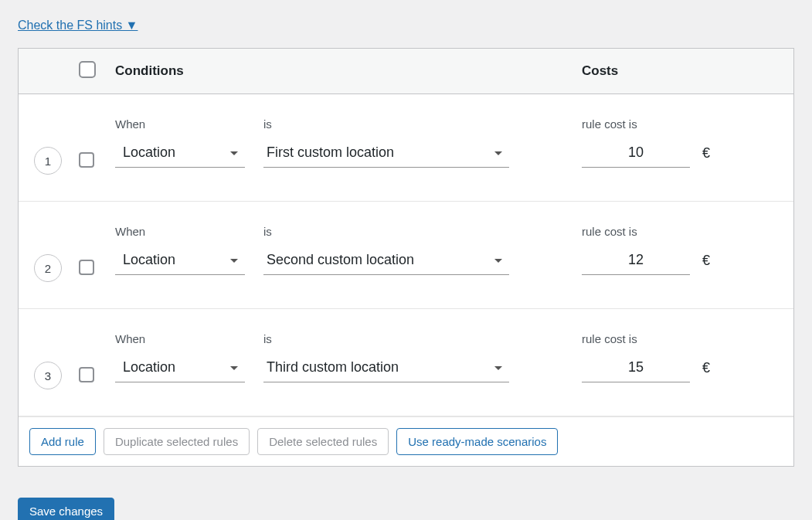  Describe the element at coordinates (87, 70) in the screenshot. I see `select-all-checkbox` at that location.